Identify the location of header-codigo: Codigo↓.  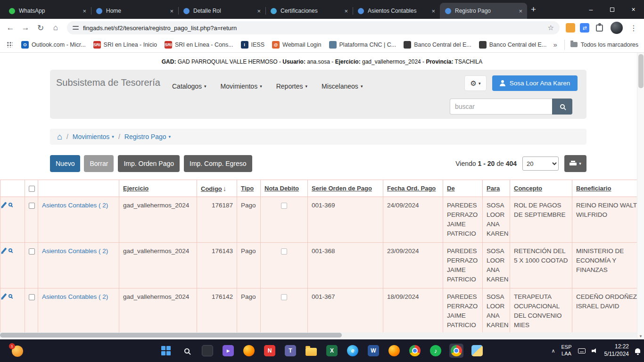
(217, 189).